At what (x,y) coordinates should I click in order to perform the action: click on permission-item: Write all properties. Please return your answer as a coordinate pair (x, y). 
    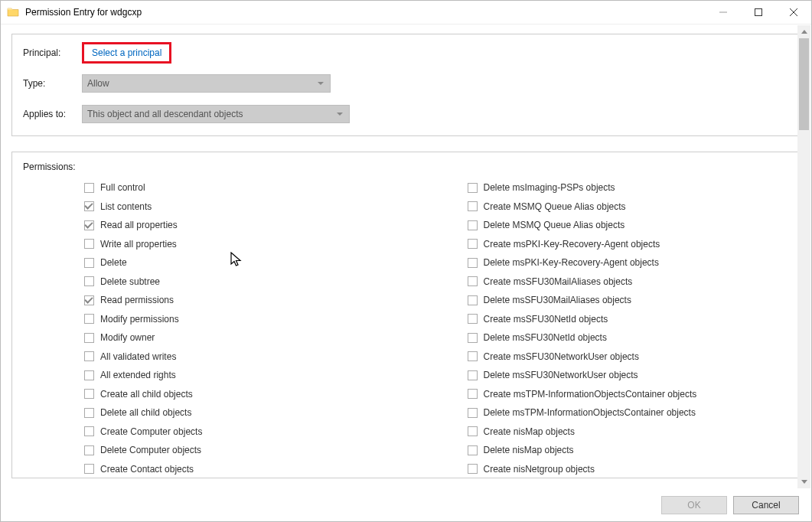
    Looking at the image, I should click on (214, 245).